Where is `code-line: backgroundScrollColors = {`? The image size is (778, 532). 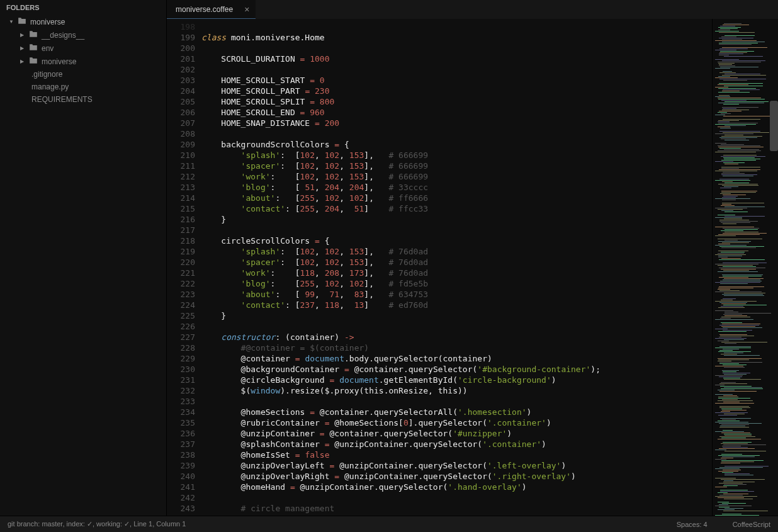
code-line: backgroundScrollColors = { is located at coordinates (457, 145).